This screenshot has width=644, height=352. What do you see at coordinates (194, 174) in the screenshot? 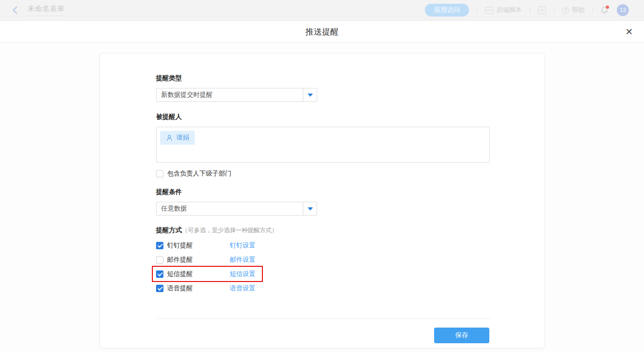
I see `include-sub-departments-row: 包含负责人下级子部门` at bounding box center [194, 174].